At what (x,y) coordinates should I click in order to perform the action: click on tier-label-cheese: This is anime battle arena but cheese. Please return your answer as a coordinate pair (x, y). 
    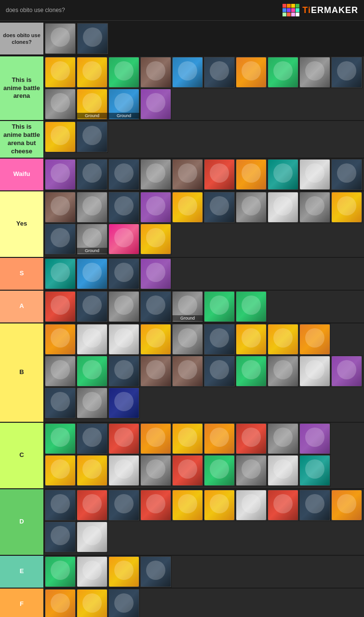
    Looking at the image, I should click on (22, 139).